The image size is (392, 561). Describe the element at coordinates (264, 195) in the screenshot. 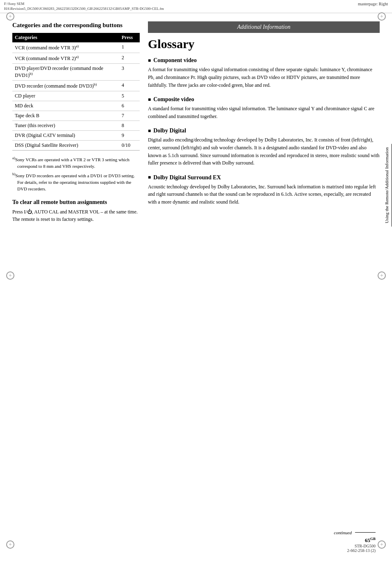

I see `glossary-entry-body: Acoustic technology developed by Dolby L…` at that location.